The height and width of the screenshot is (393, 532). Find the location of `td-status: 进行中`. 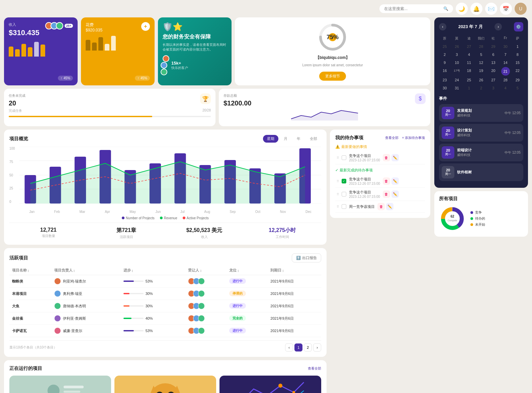

td-status: 进行中 is located at coordinates (247, 306).